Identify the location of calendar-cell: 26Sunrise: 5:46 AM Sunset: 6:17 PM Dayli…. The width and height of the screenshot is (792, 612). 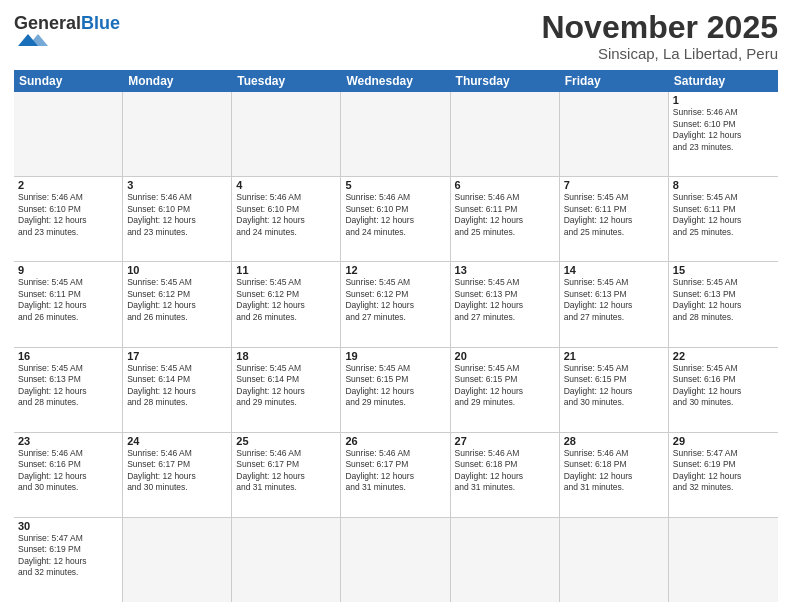
(396, 475).